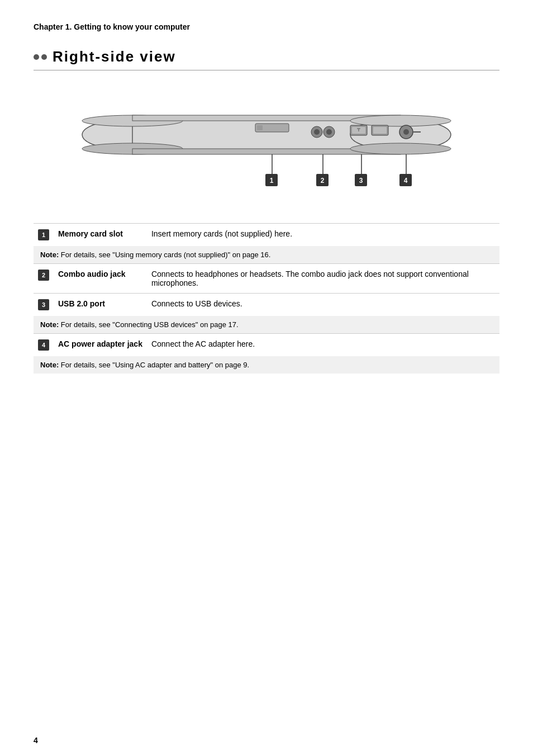 The height and width of the screenshot is (756, 533). What do you see at coordinates (266, 255) in the screenshot?
I see `note-row-1: Note: For details, see "Using memory car…` at bounding box center [266, 255].